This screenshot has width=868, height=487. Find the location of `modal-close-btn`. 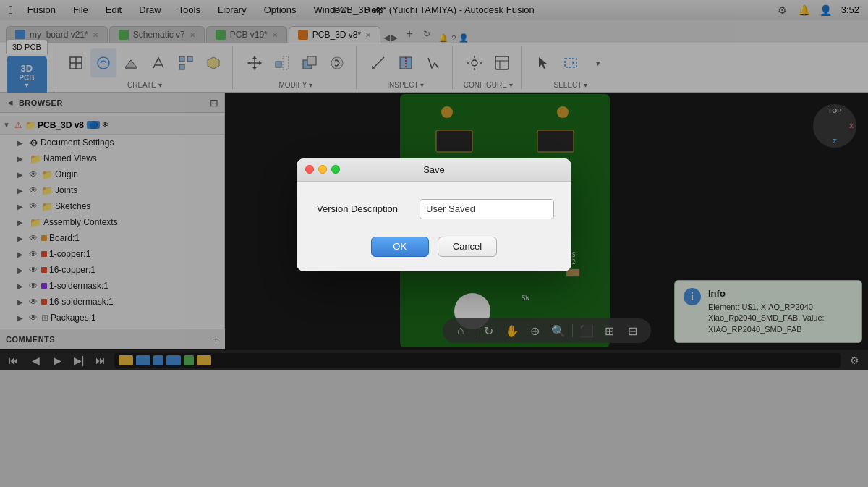

modal-close-btn is located at coordinates (310, 169).